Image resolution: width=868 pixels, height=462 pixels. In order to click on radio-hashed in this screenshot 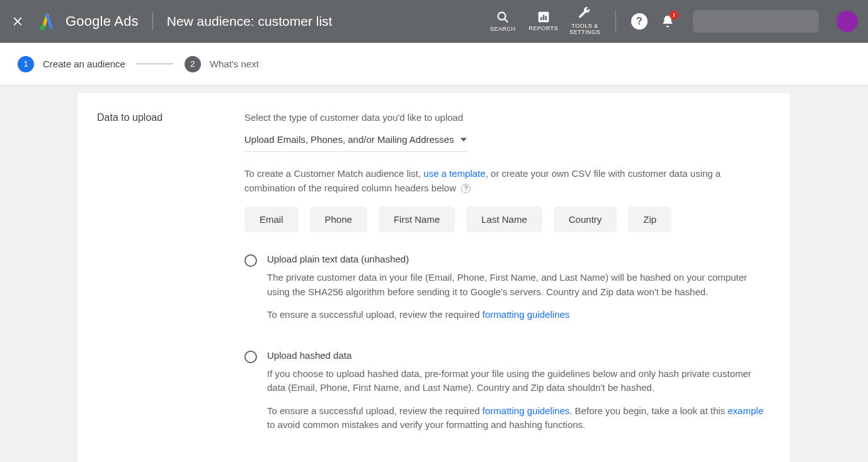, I will do `click(251, 357)`.